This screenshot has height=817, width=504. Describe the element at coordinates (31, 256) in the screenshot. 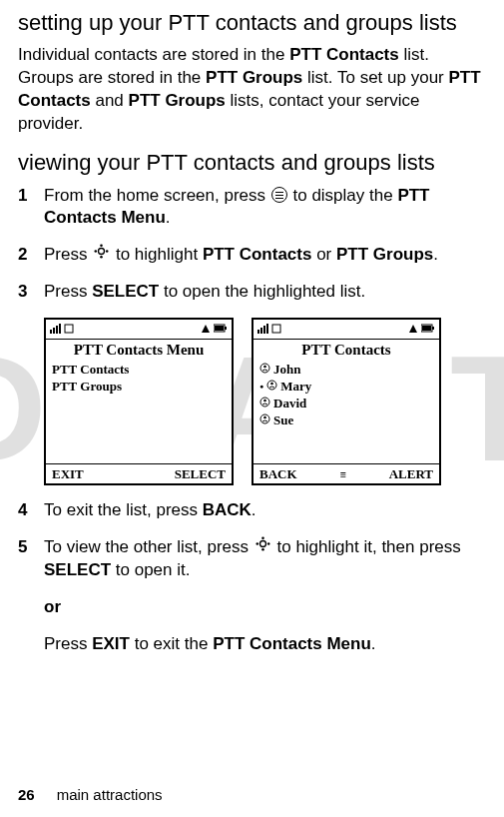

I see `step-number: 2` at that location.